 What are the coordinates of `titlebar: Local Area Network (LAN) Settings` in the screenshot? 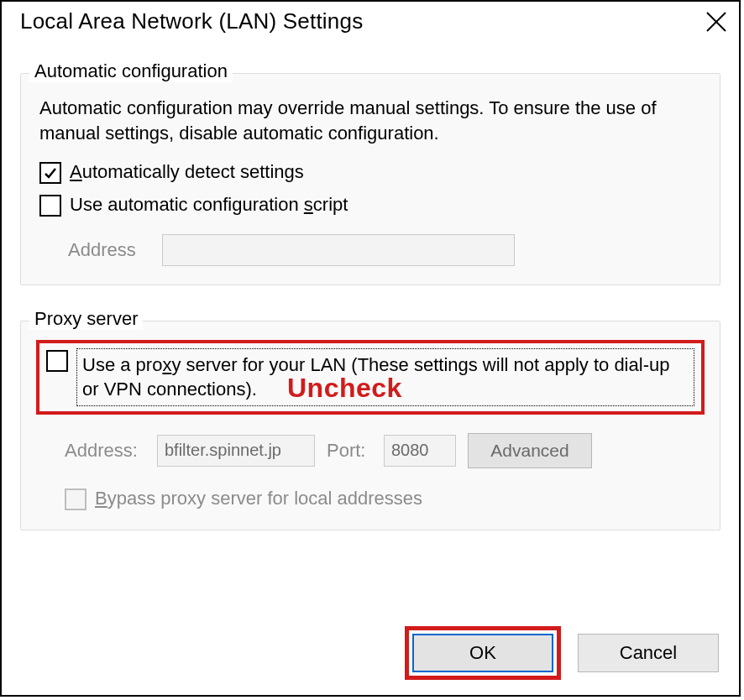 It's located at (370, 20).